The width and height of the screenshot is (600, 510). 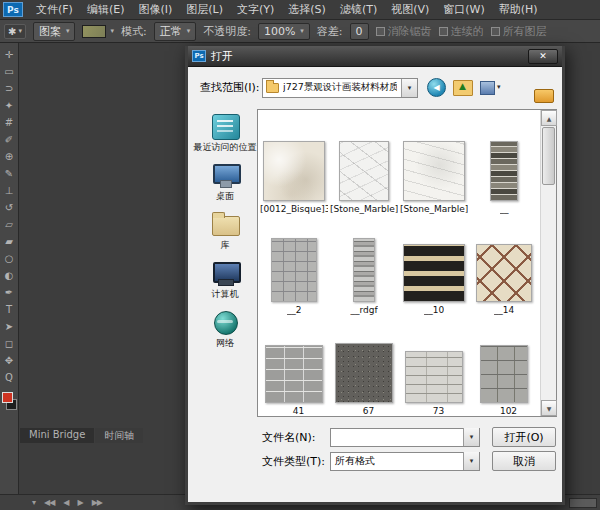 What do you see at coordinates (10, 122) in the screenshot?
I see `crop-tool: #` at bounding box center [10, 122].